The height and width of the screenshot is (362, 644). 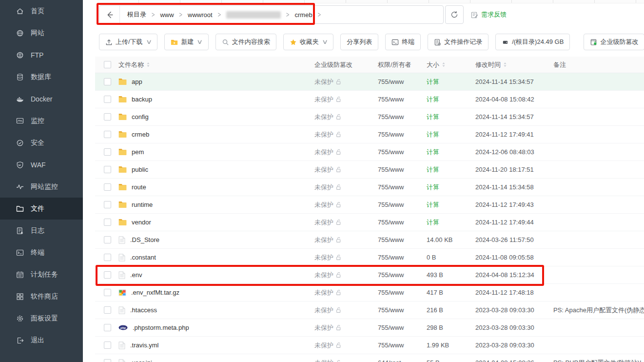 What do you see at coordinates (370, 82) in the screenshot?
I see `file-row: app未保护755/www计算2024-11-14 15:34:57` at bounding box center [370, 82].